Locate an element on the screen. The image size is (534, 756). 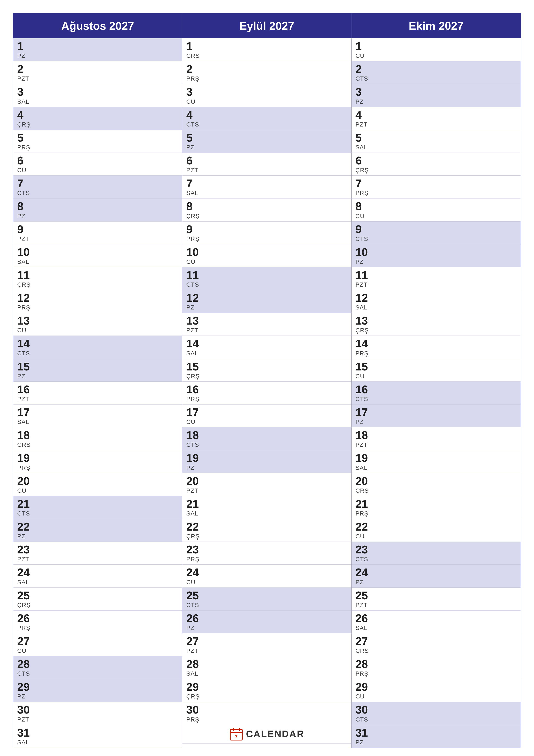
day-cell: 13CU is located at coordinates (98, 324).